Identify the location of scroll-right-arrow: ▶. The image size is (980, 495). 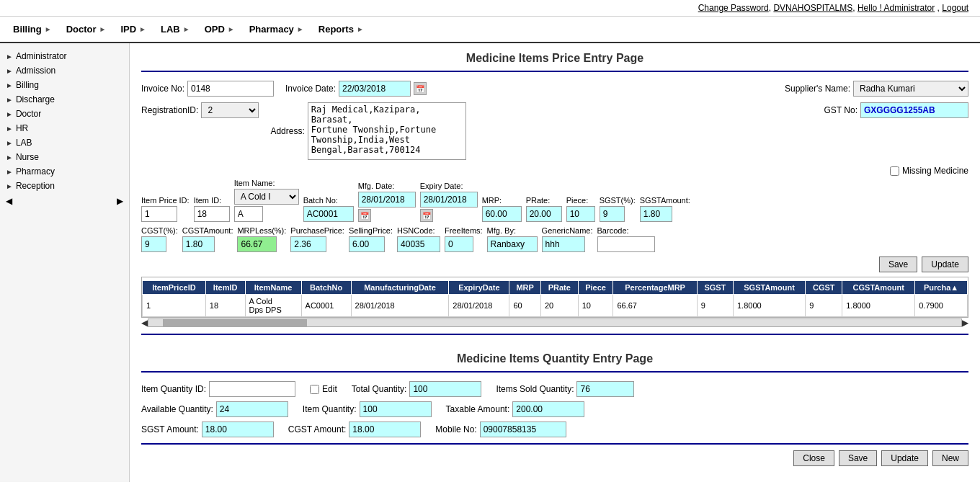
(966, 323).